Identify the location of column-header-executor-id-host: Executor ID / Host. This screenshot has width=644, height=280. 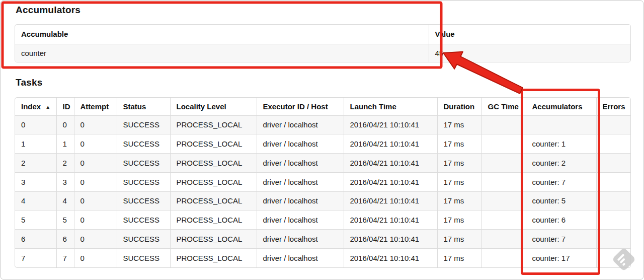
(300, 107).